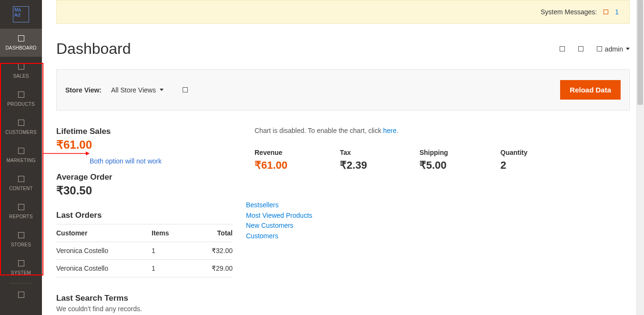 This screenshot has width=644, height=315. What do you see at coordinates (617, 12) in the screenshot?
I see `system-messages-count: 1` at bounding box center [617, 12].